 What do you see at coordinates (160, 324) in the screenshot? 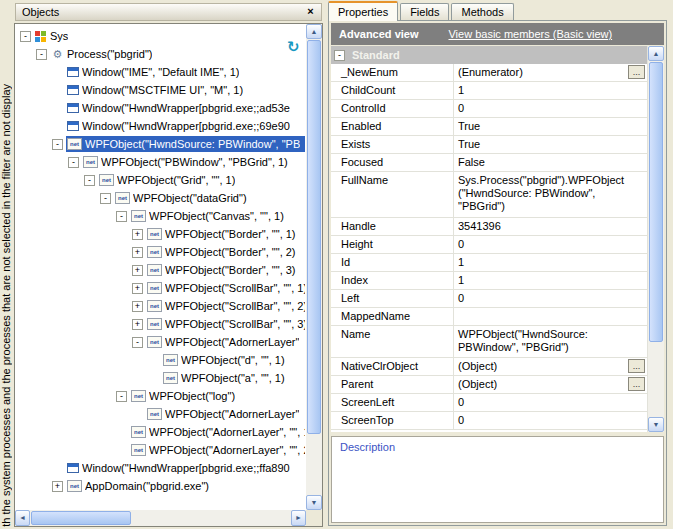
I see `tree-item: +netWPFObject("ScrollBar", "", 3)` at bounding box center [160, 324].